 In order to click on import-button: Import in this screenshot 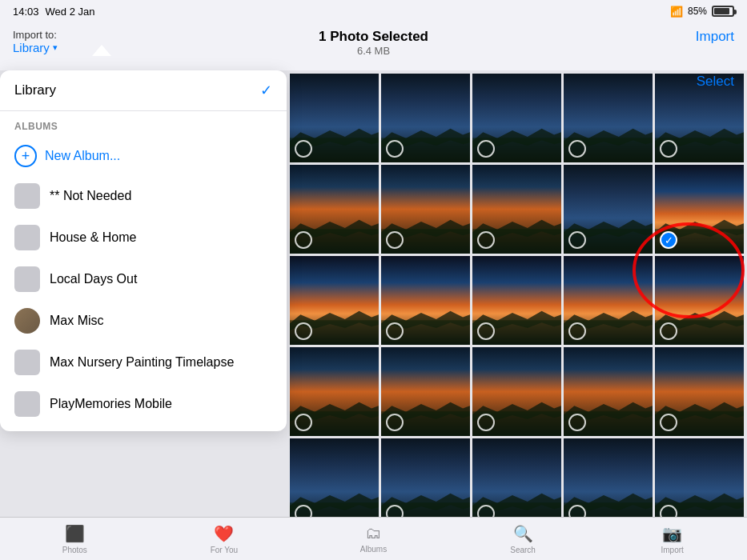, I will do `click(715, 37)`.